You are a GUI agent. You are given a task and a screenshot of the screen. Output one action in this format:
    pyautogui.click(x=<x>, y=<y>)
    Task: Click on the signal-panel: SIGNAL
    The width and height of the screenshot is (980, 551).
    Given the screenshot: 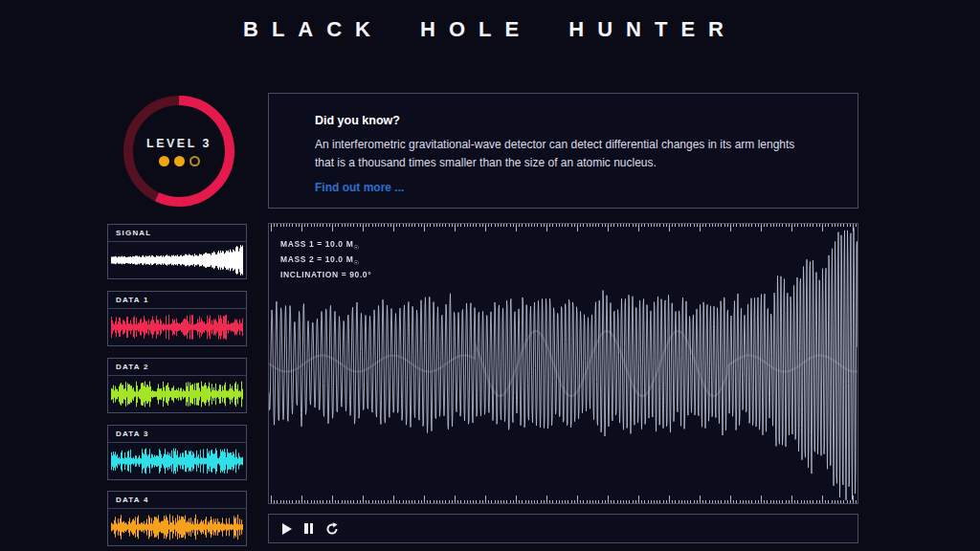 What is the action you would take?
    pyautogui.click(x=177, y=252)
    